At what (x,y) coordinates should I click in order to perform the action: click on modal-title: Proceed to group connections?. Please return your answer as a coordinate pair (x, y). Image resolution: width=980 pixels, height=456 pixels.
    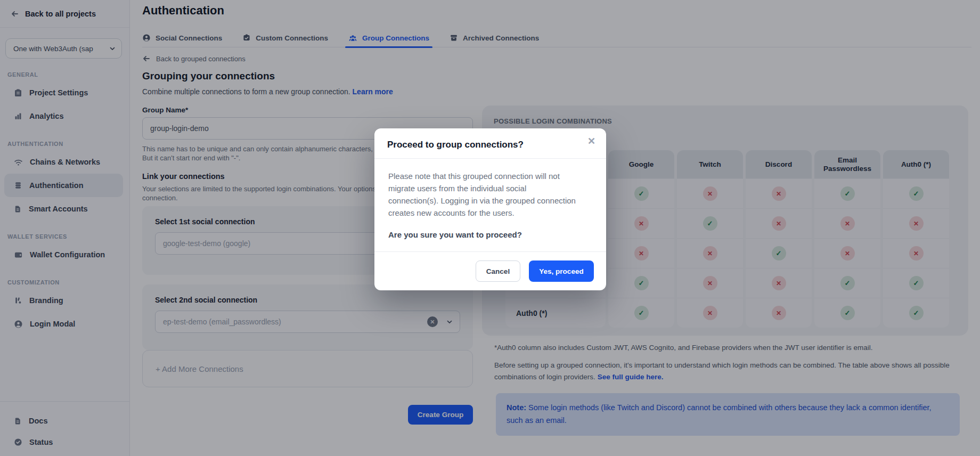
    Looking at the image, I should click on (455, 145).